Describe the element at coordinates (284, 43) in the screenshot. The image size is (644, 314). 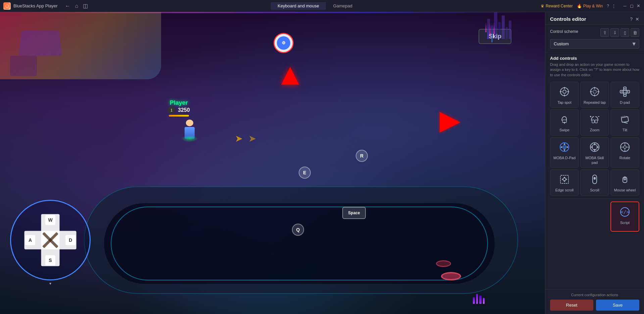
I see `placed-d-control: ⭗` at that location.